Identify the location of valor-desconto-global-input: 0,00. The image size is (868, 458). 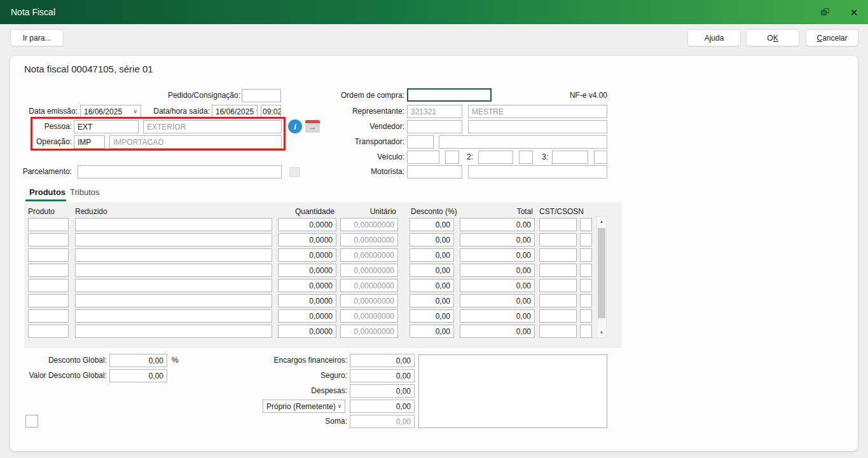
(139, 376).